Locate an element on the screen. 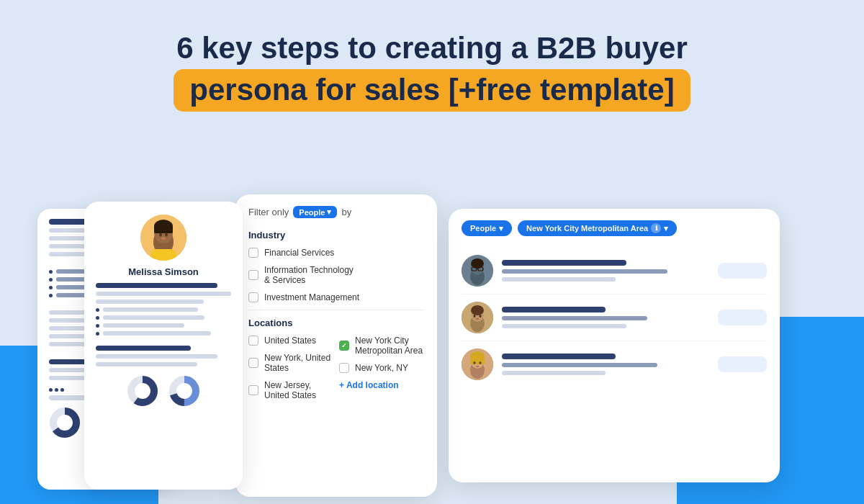 The image size is (864, 504). info-icon: ℹ is located at coordinates (656, 228).